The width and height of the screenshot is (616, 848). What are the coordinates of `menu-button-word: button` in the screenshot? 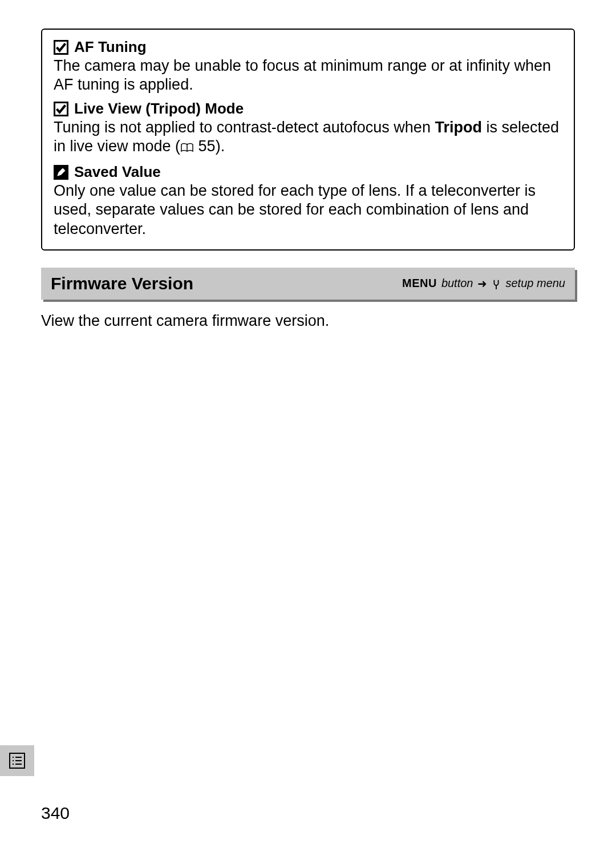 It's located at (457, 283).